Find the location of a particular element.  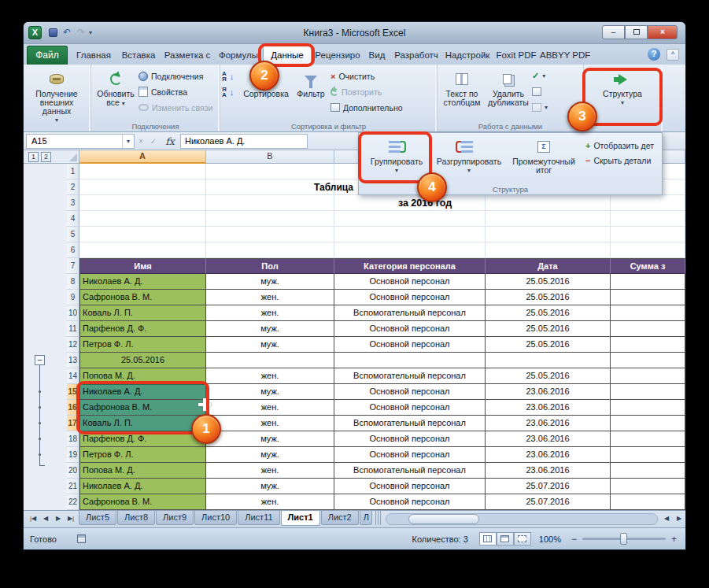

cell-E15 is located at coordinates (648, 392).